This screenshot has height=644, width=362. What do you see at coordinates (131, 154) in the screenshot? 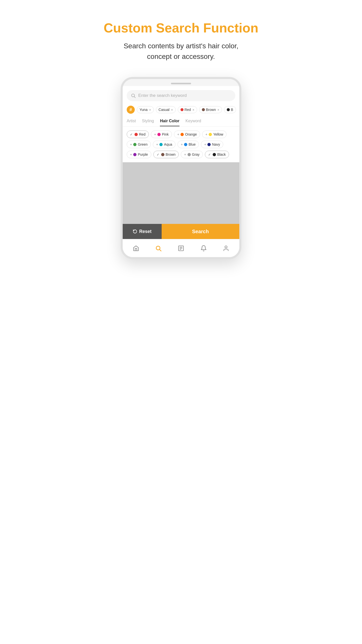
I see `plus-purple: +` at bounding box center [131, 154].